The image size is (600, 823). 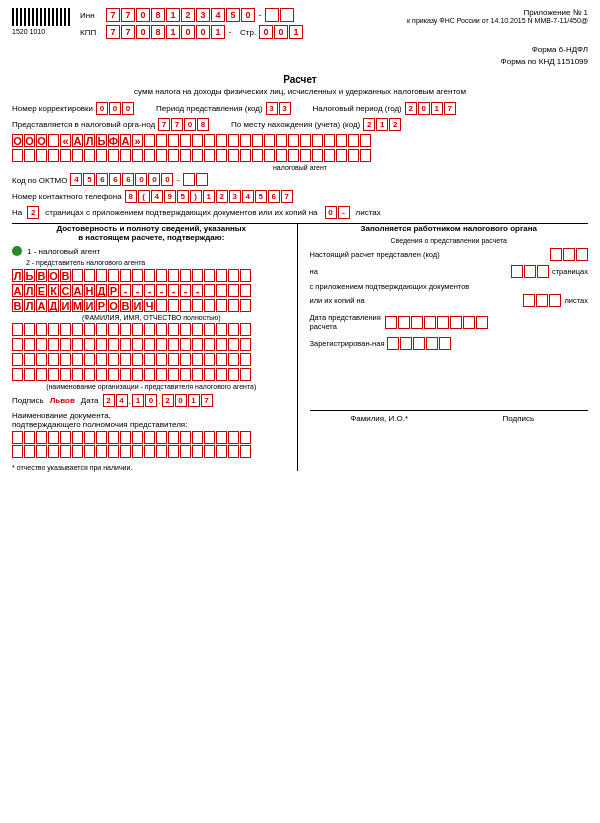 What do you see at coordinates (270, 140) in the screenshot?
I see `on1-c22` at bounding box center [270, 140].